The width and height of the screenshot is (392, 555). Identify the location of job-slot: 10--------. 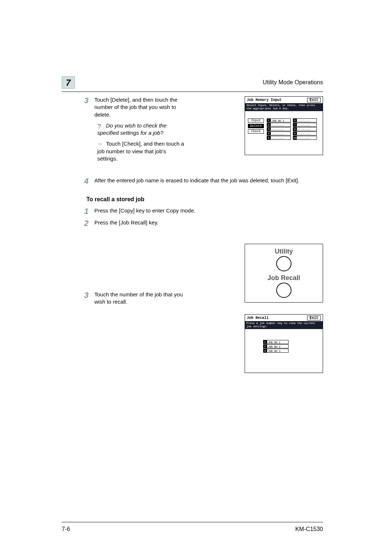
(305, 138).